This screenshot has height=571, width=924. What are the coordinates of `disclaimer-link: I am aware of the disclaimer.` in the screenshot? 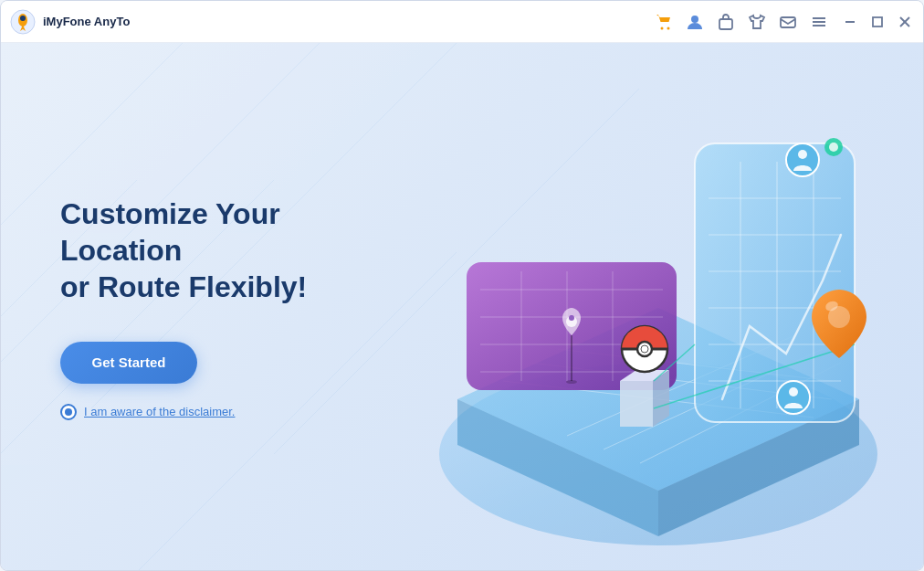 It's located at (159, 411).